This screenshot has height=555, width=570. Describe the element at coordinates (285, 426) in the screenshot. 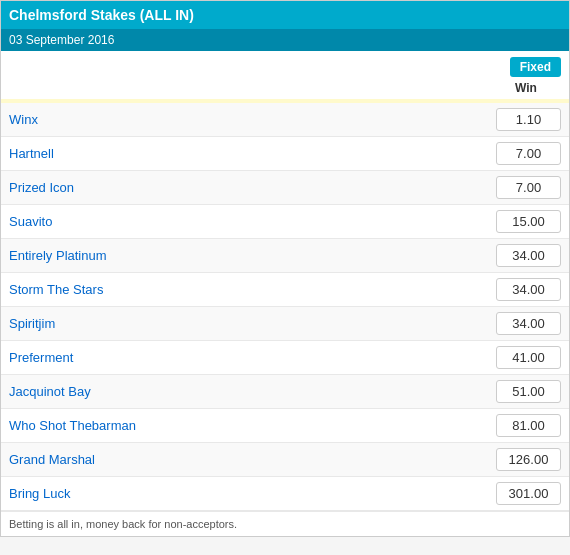

I see `table-row: Who Shot Thebarman81.00` at that location.